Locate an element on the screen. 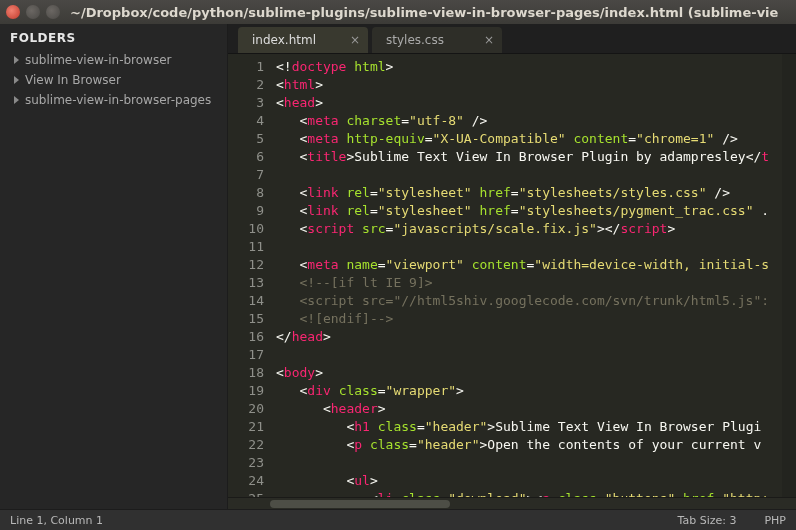 Image resolution: width=796 pixels, height=530 pixels. line-number: 1 is located at coordinates (248, 67).